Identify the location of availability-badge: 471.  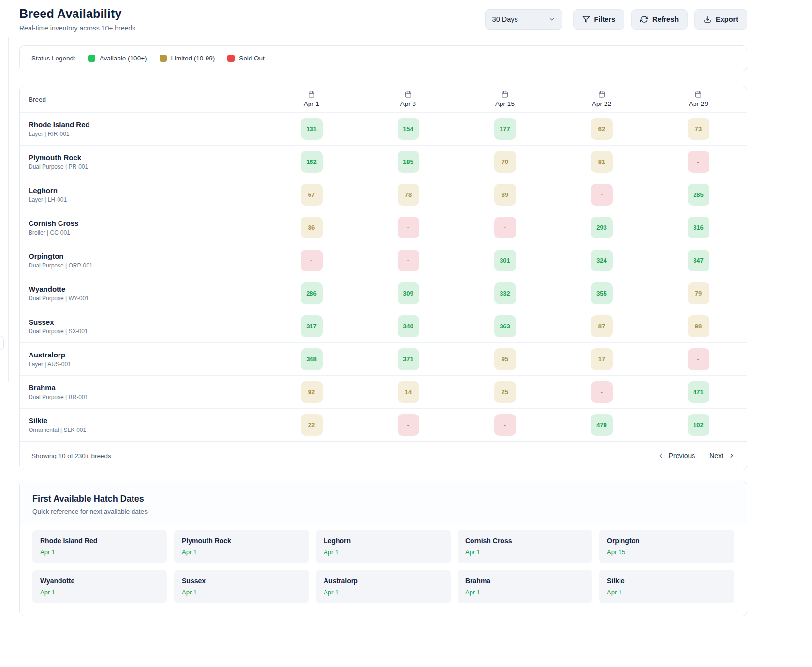
(698, 392).